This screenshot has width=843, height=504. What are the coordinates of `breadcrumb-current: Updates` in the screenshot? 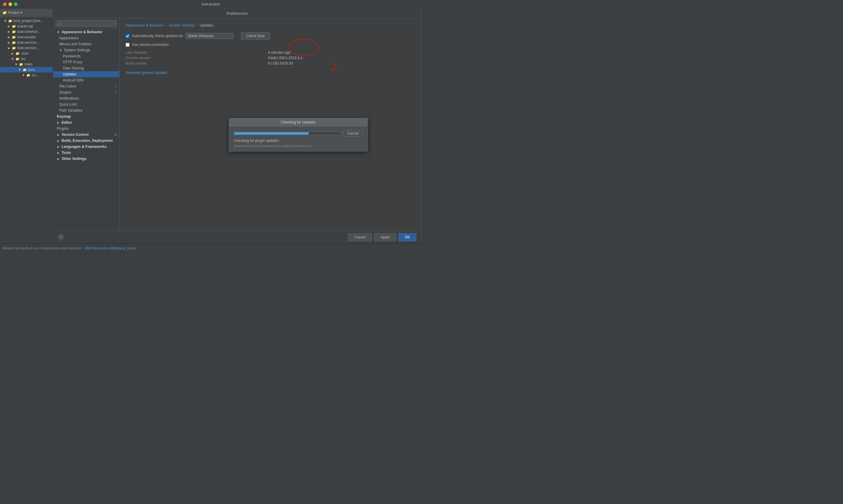 It's located at (206, 25).